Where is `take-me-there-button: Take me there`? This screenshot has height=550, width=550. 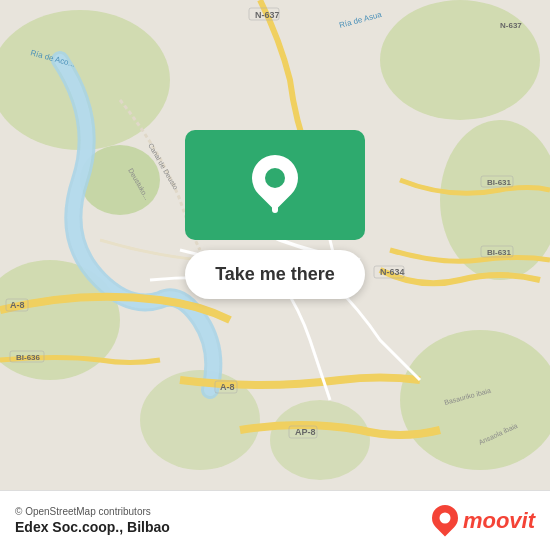
take-me-there-button: Take me there is located at coordinates (275, 274).